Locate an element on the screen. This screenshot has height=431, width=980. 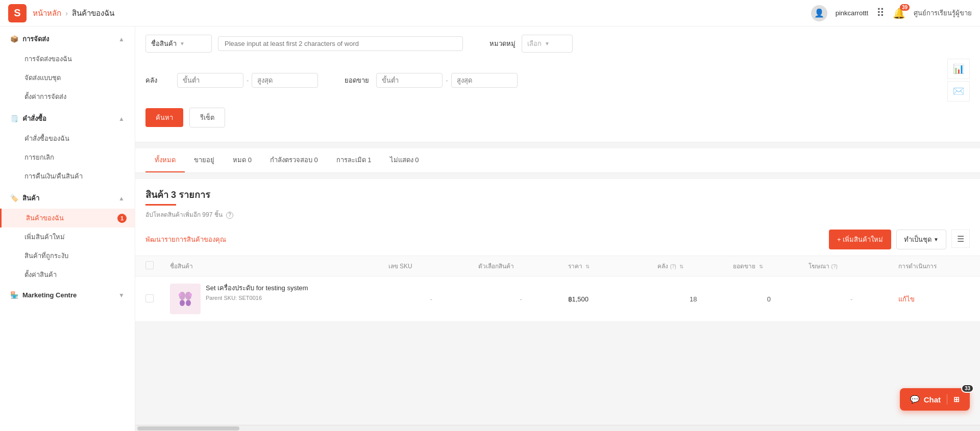
title-underline is located at coordinates (161, 205).